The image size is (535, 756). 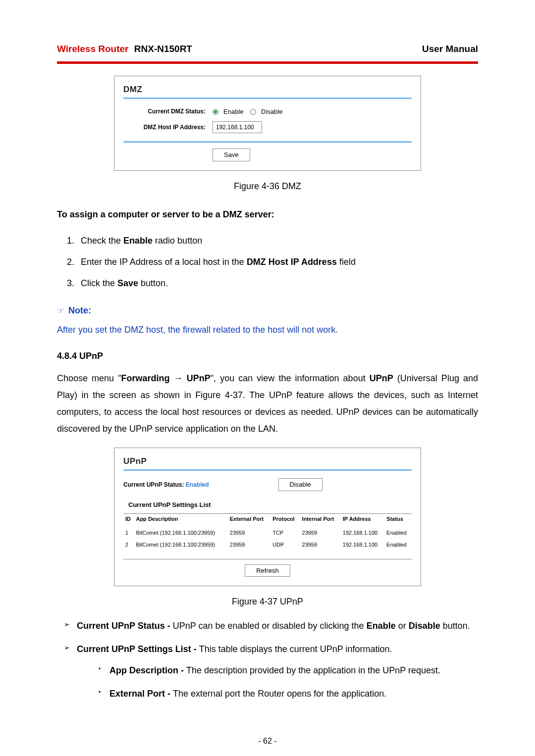 I want to click on step-1: Check the Enable radio button, so click(x=277, y=241).